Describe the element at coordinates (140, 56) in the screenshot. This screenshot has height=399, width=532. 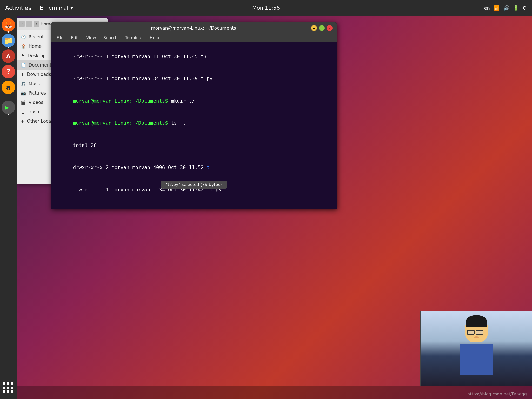
I see `output-text: -rw-r--r-- 1 morvan morvan 11 Oct 30 11:…` at that location.